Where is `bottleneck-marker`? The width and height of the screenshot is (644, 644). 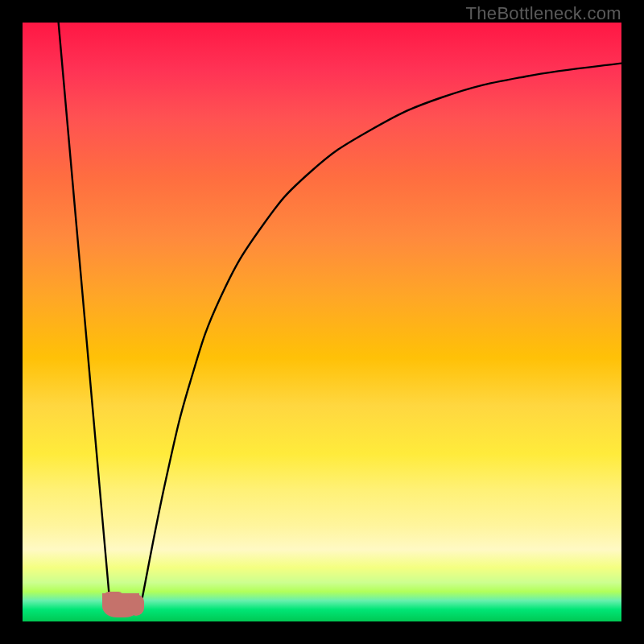
bottleneck-marker is located at coordinates (121, 605).